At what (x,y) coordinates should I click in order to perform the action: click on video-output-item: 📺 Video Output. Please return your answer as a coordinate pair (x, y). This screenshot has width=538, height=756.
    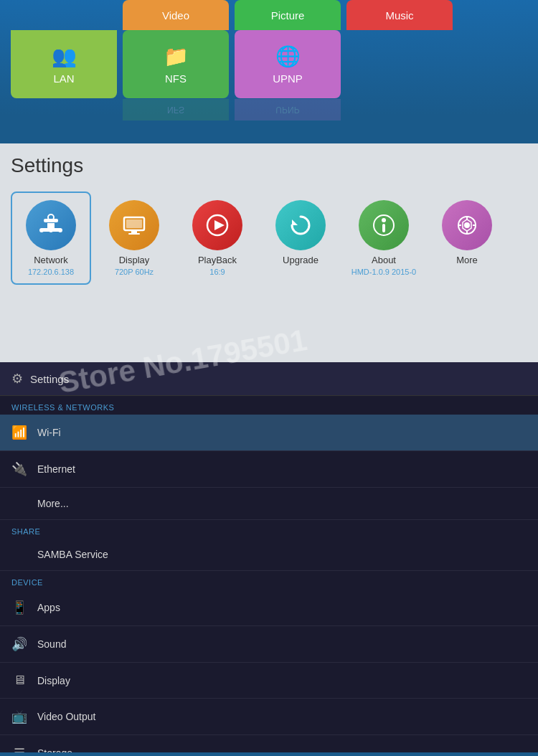
    Looking at the image, I should click on (269, 717).